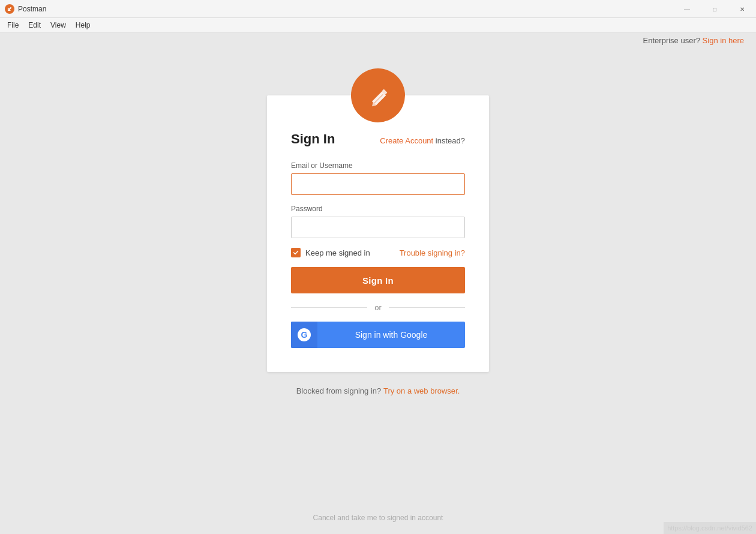  I want to click on sign-in-button: Sign In, so click(378, 280).